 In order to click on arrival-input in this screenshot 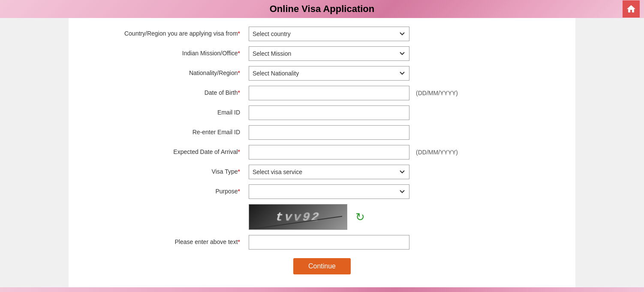, I will do `click(329, 152)`.